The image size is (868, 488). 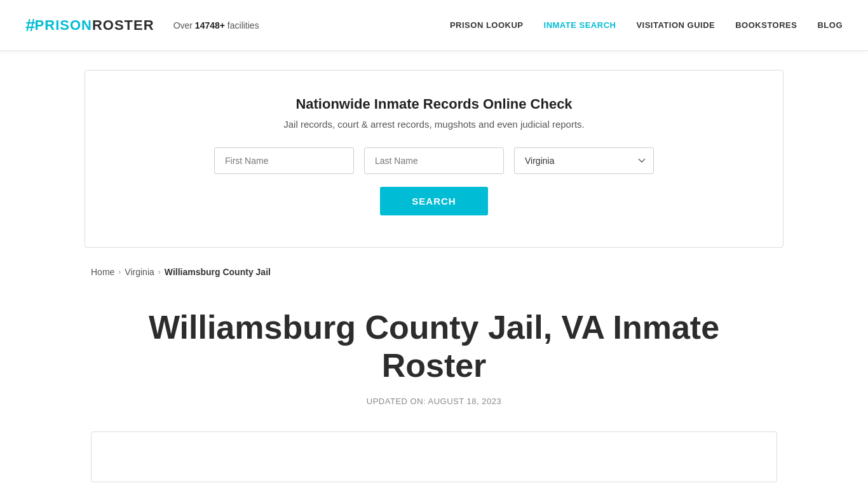 I want to click on logo-hash: #, so click(x=31, y=25).